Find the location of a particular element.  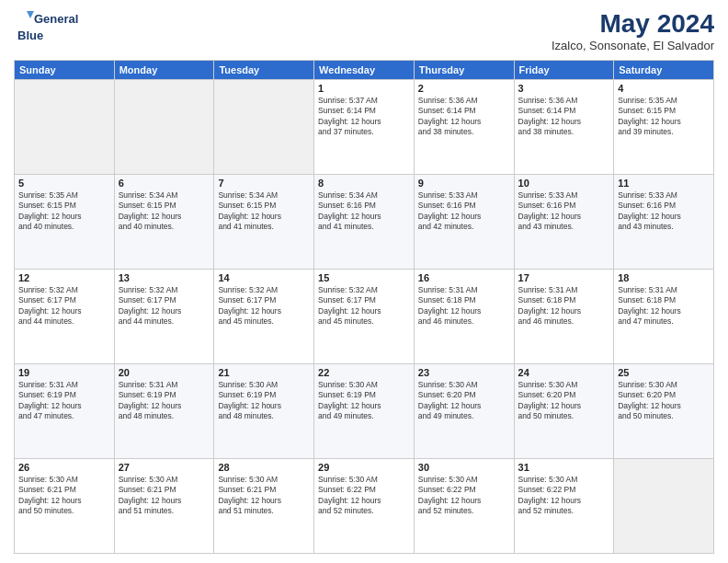

day-number: 12 is located at coordinates (64, 278).